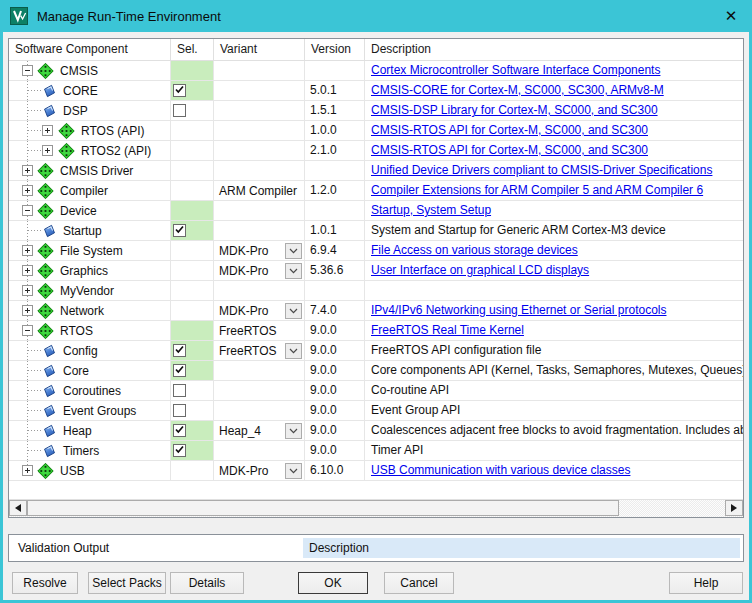 The height and width of the screenshot is (603, 752). Describe the element at coordinates (376, 451) in the screenshot. I see `component-row: Timers9.0.0Timer API` at that location.